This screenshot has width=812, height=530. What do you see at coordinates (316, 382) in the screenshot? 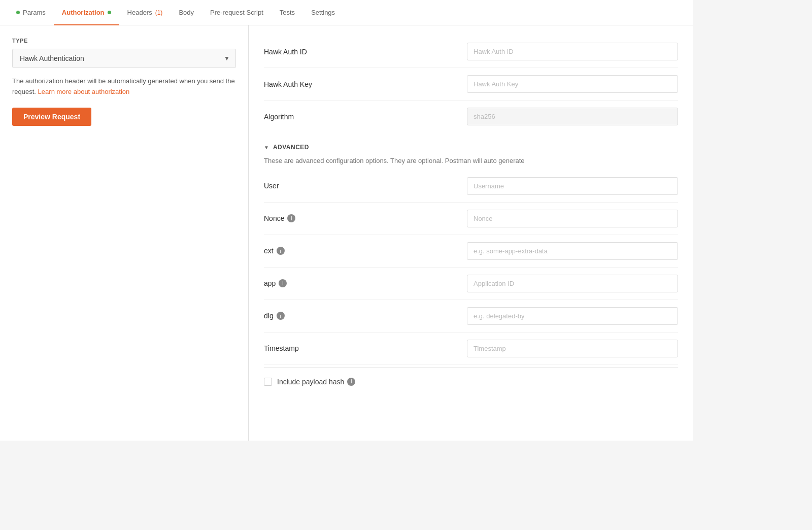
I see `payload-hash-label: Include payload hash i` at bounding box center [316, 382].